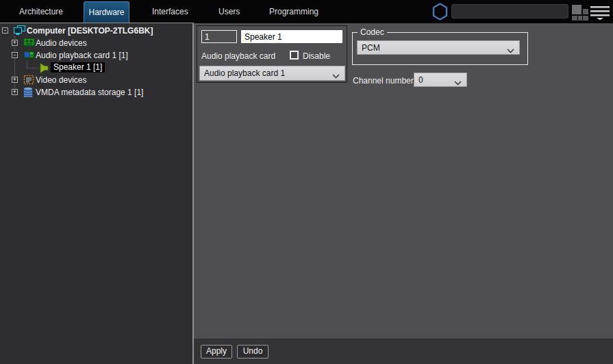 This screenshot has height=364, width=613. What do you see at coordinates (510, 11) in the screenshot?
I see `search-input` at bounding box center [510, 11].